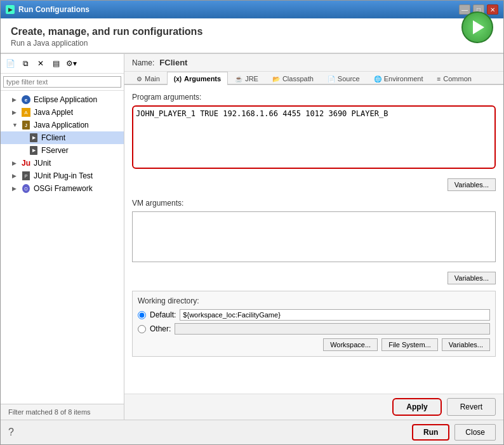 This screenshot has width=504, height=445. Describe the element at coordinates (410, 345) in the screenshot. I see `filesystem-button: File System...` at that location.